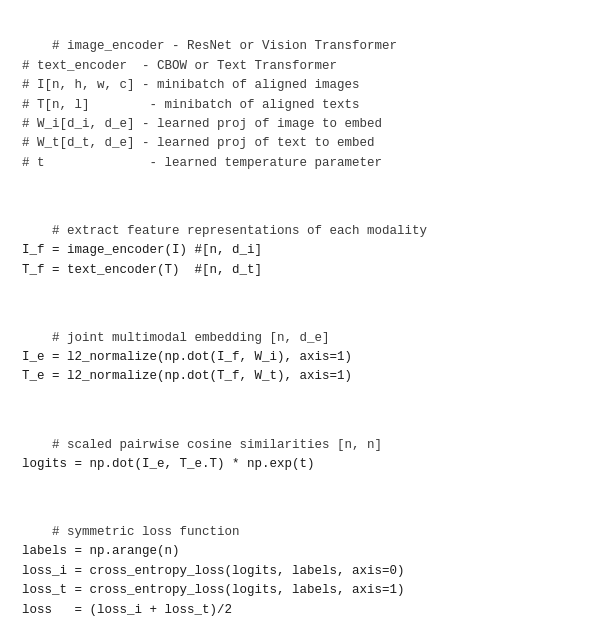  I want to click on embedding-section: # joint multimodal embedding [n, d_e] I_…, so click(302, 358).